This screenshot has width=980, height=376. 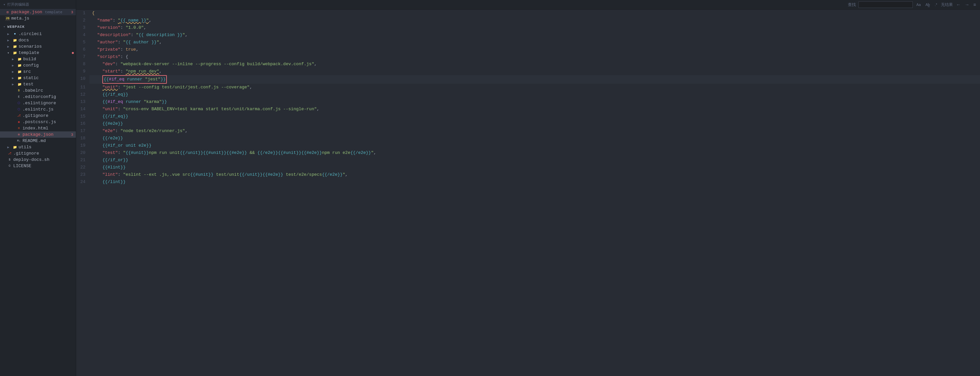 I want to click on find-input, so click(x=886, y=5).